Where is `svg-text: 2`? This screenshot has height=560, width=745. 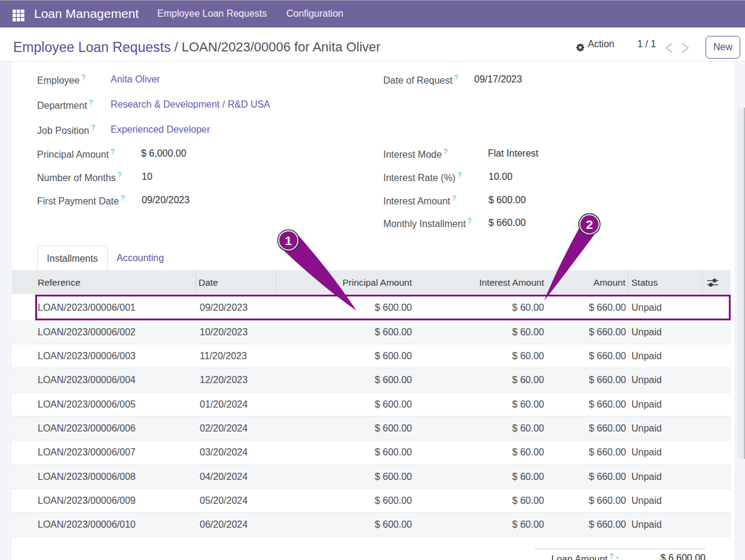 svg-text: 2 is located at coordinates (590, 225).